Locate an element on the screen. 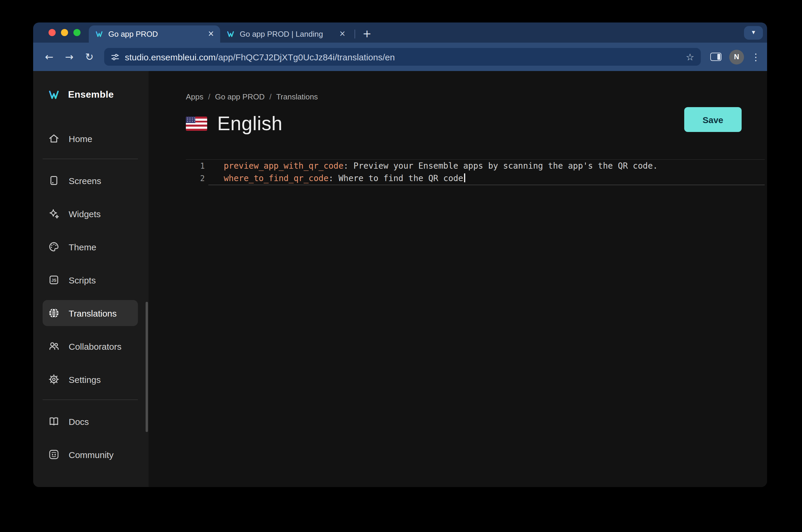 The height and width of the screenshot is (532, 802). text-cursor is located at coordinates (464, 178).